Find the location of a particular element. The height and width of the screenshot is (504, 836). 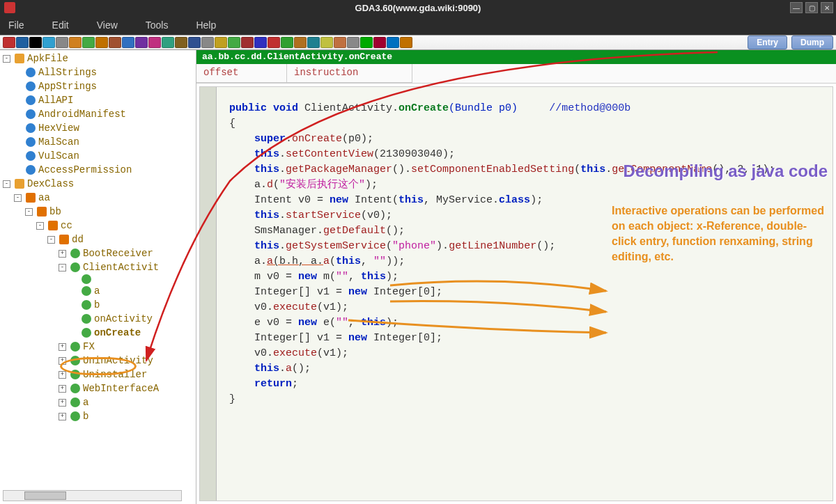

menu-file: File is located at coordinates (17, 25).